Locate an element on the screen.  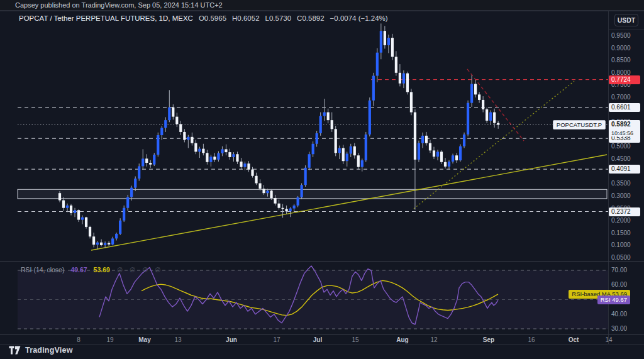
rsi-title: RSI (14, close) is located at coordinates (43, 270).